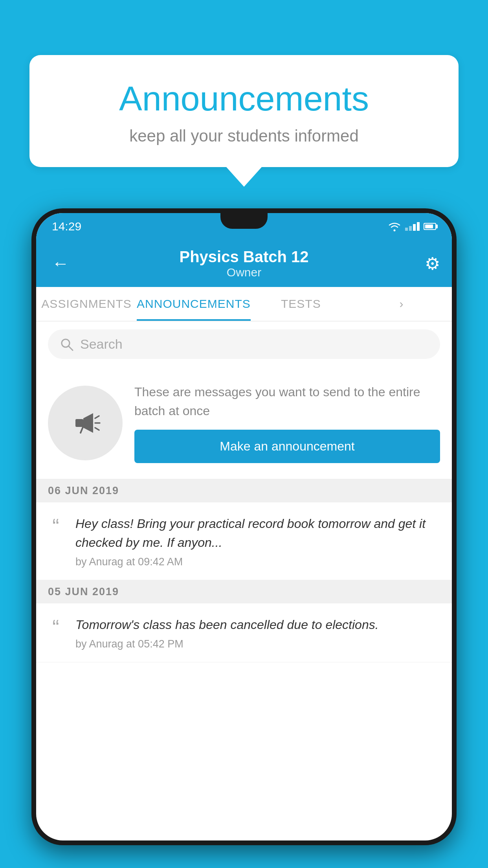 This screenshot has height=868, width=488. Describe the element at coordinates (258, 562) in the screenshot. I see `announcement-meta-1: by Anurag at 09:42 AM` at that location.